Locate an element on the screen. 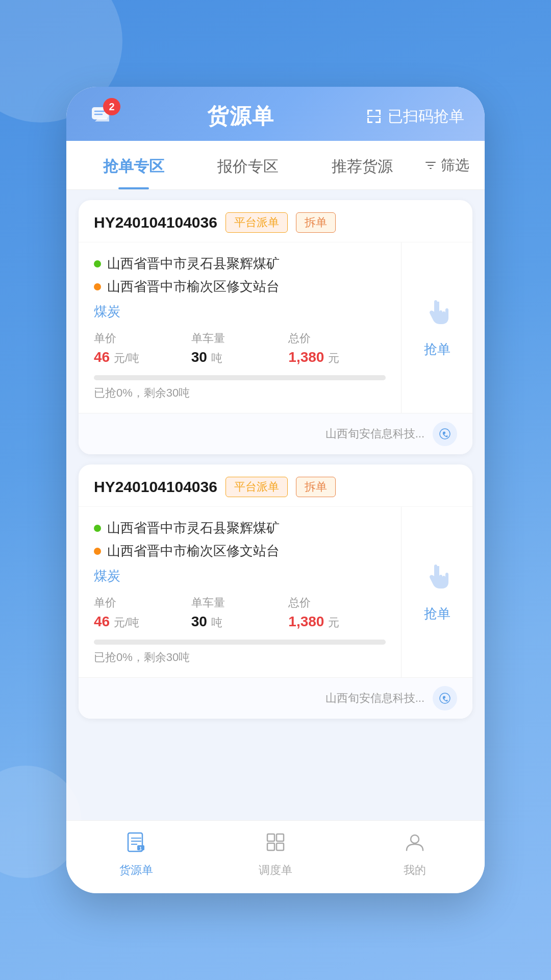 The width and height of the screenshot is (551, 980). volume-2: 单车量 30 吨 is located at coordinates (240, 612).